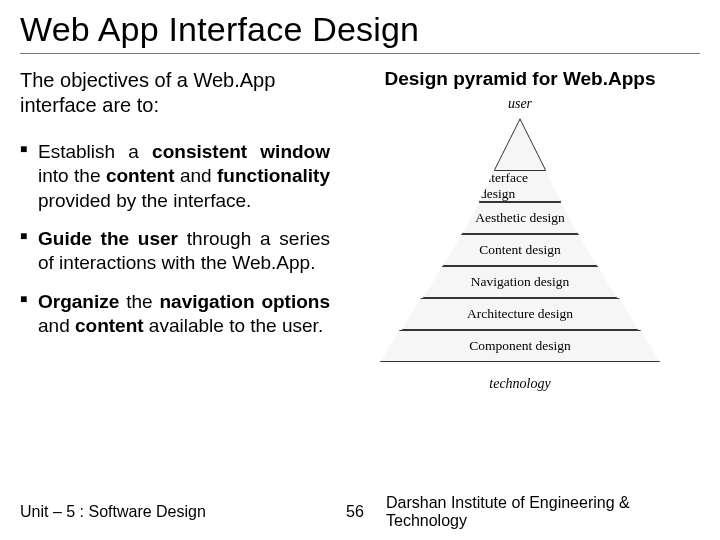 The height and width of the screenshot is (540, 720). I want to click on pyramid-tip, so click(520, 145).